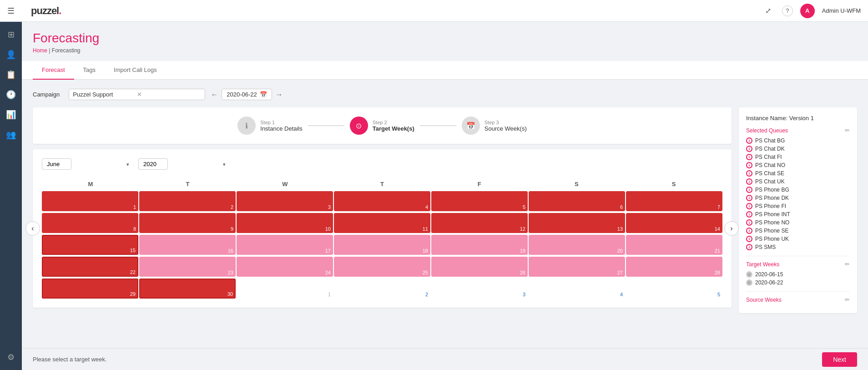 The image size is (868, 370). I want to click on month-select: June, so click(56, 164).